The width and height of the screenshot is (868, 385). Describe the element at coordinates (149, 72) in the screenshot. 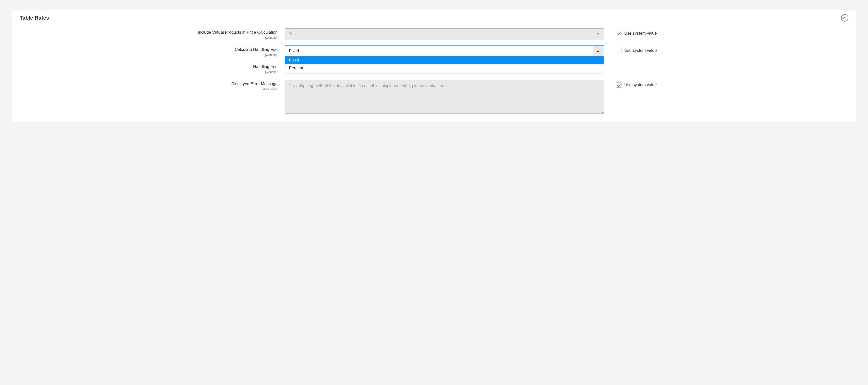

I see `handling-fee-scope: [website]` at that location.